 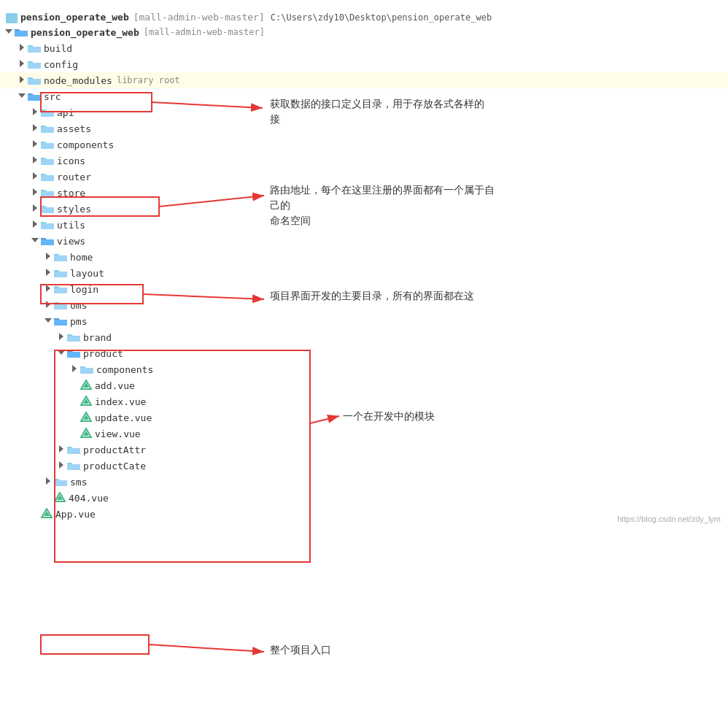 What do you see at coordinates (364, 96) in the screenshot?
I see `tree-item-src: src` at bounding box center [364, 96].